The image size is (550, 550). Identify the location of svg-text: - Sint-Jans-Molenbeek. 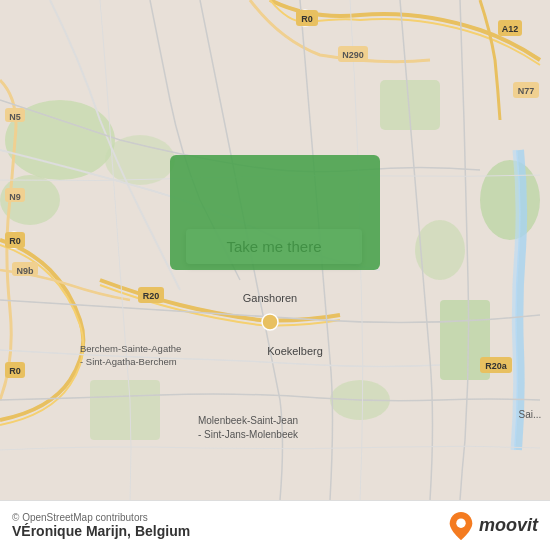
(248, 434).